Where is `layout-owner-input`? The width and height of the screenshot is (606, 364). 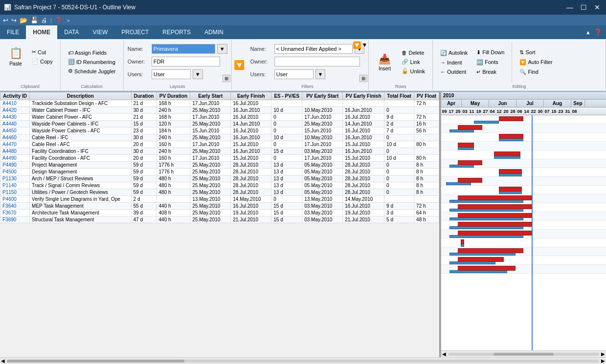 layout-owner-input is located at coordinates (186, 62).